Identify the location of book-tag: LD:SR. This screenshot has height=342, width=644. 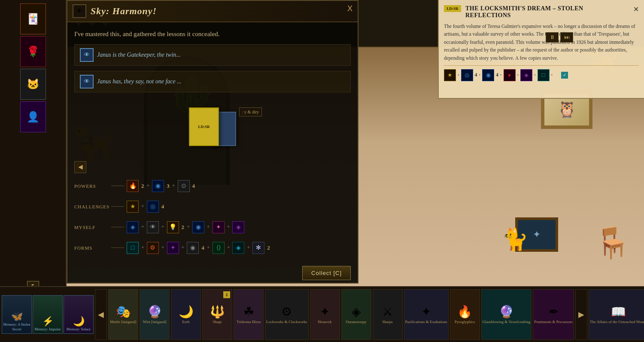
(453, 9).